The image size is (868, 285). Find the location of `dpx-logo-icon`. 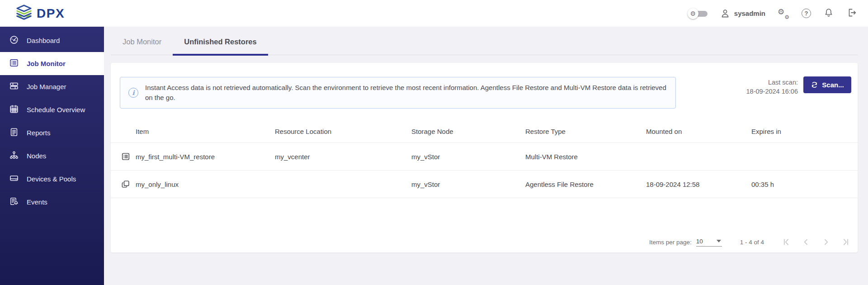

dpx-logo-icon is located at coordinates (24, 14).